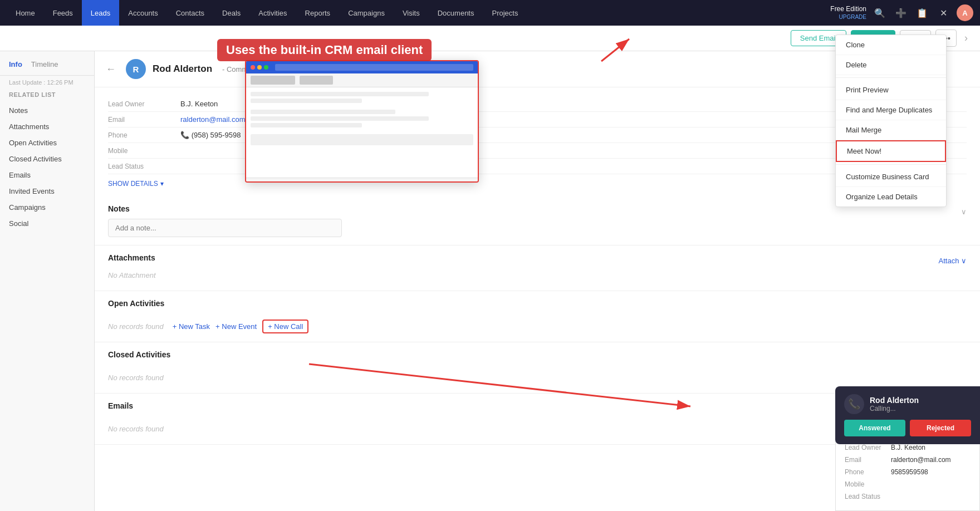 The width and height of the screenshot is (980, 511). What do you see at coordinates (47, 159) in the screenshot?
I see `sidebar-item-closed-activities: Closed Activities` at bounding box center [47, 159].